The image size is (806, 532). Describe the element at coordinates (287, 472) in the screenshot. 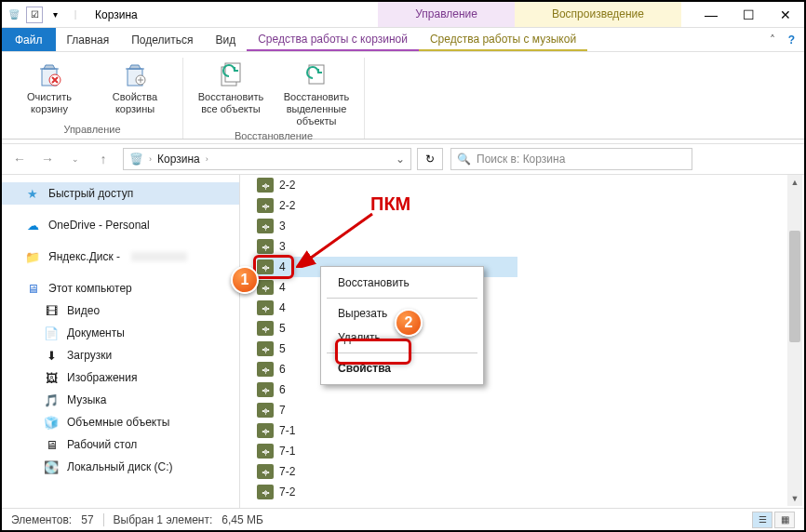

I see `file-name: 7-2` at that location.